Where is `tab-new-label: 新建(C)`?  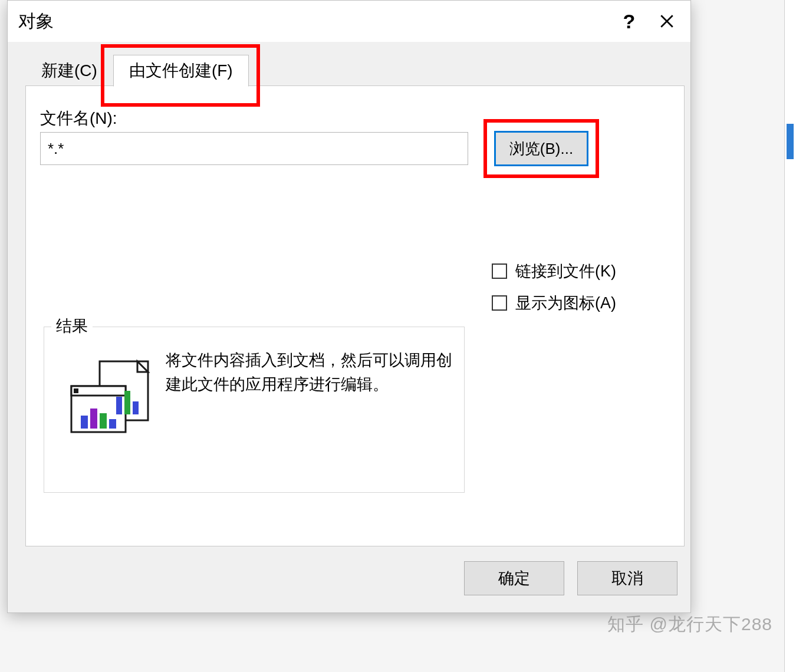
tab-new-label: 新建(C) is located at coordinates (70, 71).